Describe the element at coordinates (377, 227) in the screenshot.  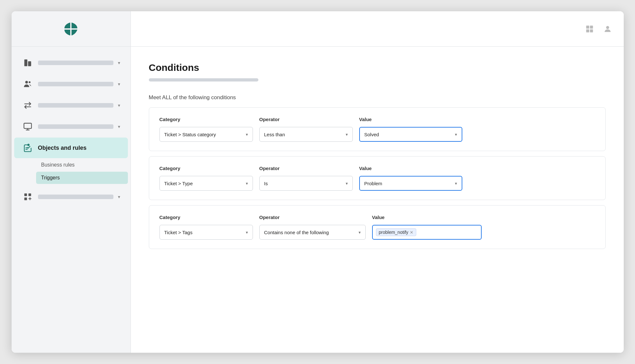
I see `condition-row-3: Category Operator Value Ticket > Tags ▾` at that location.